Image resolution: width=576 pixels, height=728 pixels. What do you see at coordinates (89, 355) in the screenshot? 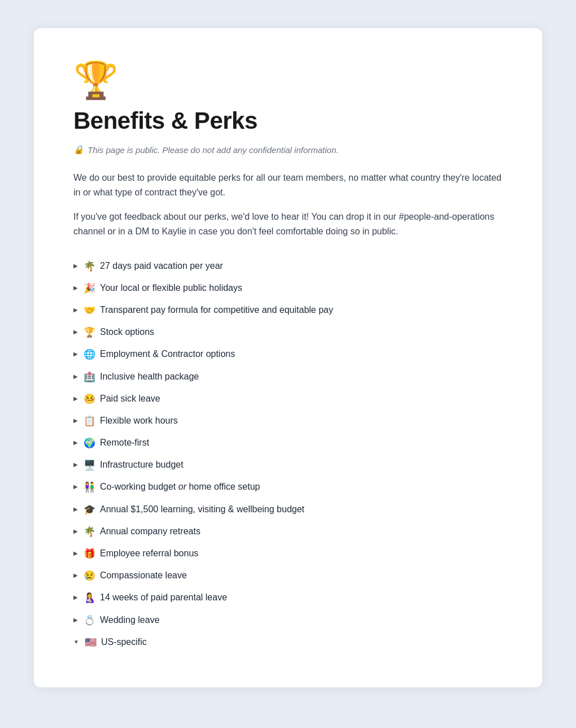
I see `item-emoji: 🌐` at bounding box center [89, 355].